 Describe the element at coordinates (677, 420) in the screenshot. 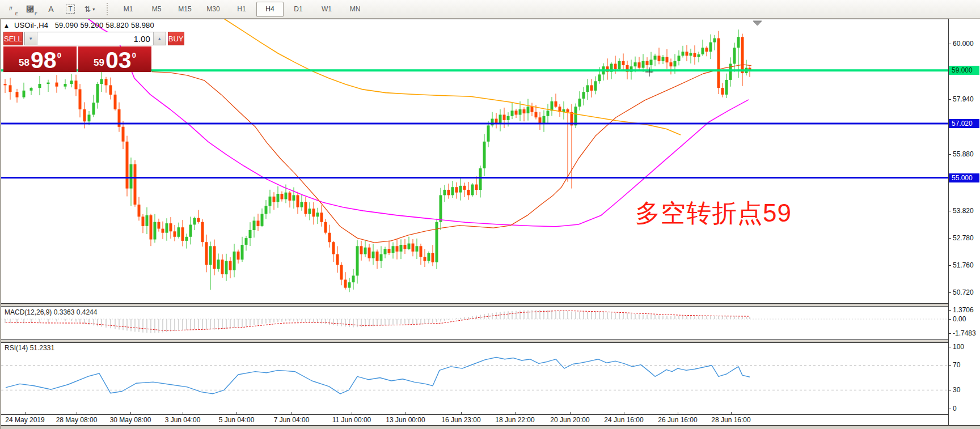

I see `time-axis-label: 26 Jun 16:00` at that location.